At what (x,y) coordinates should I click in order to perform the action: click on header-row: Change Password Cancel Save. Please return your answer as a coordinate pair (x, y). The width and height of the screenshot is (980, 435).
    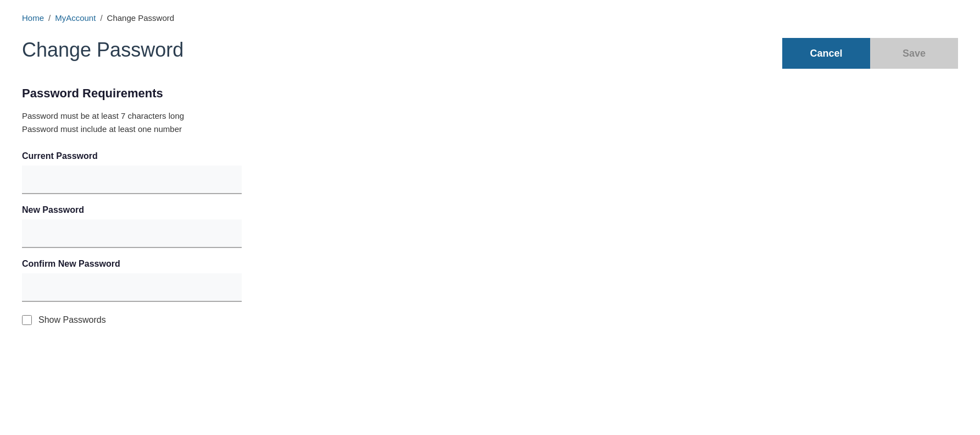
    Looking at the image, I should click on (490, 53).